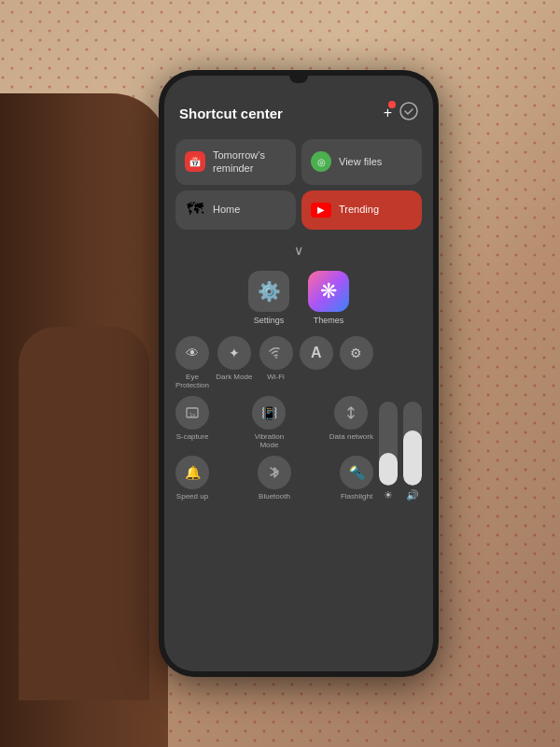  I want to click on shortcut-view-files: ◎ View files, so click(362, 162).